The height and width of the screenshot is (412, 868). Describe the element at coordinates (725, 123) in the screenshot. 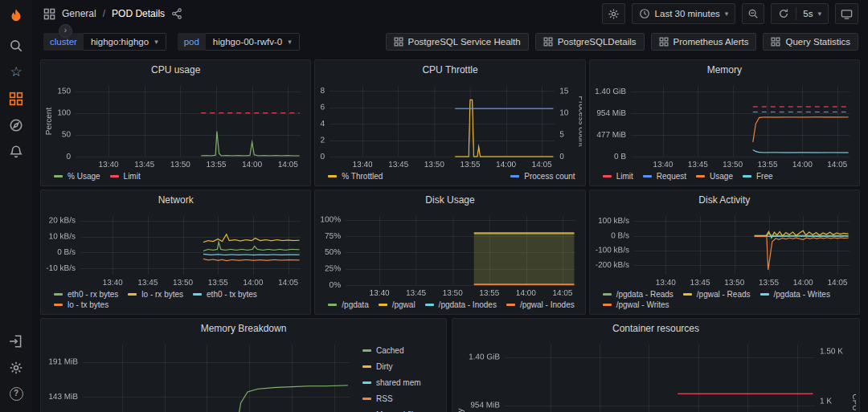

I see `panel-memory: Memory LimitRequestUsageFree` at that location.